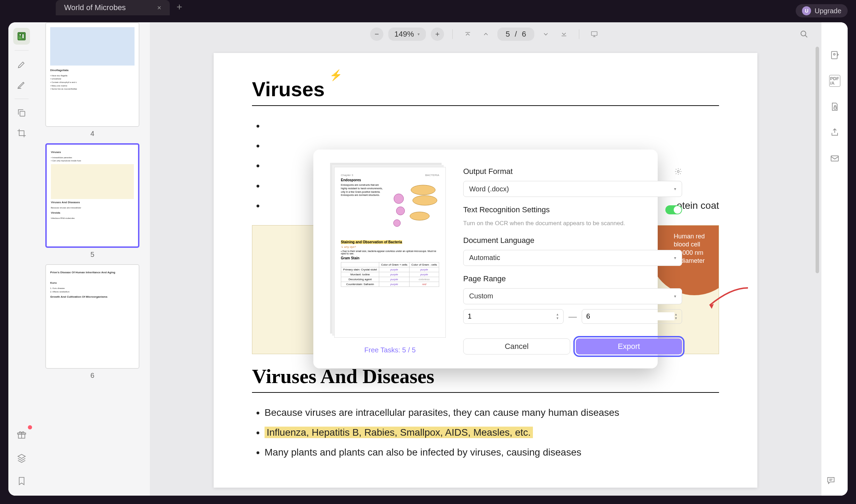 The width and height of the screenshot is (856, 504). Describe the element at coordinates (828, 11) in the screenshot. I see `upgrade-label: Upgrade` at that location.